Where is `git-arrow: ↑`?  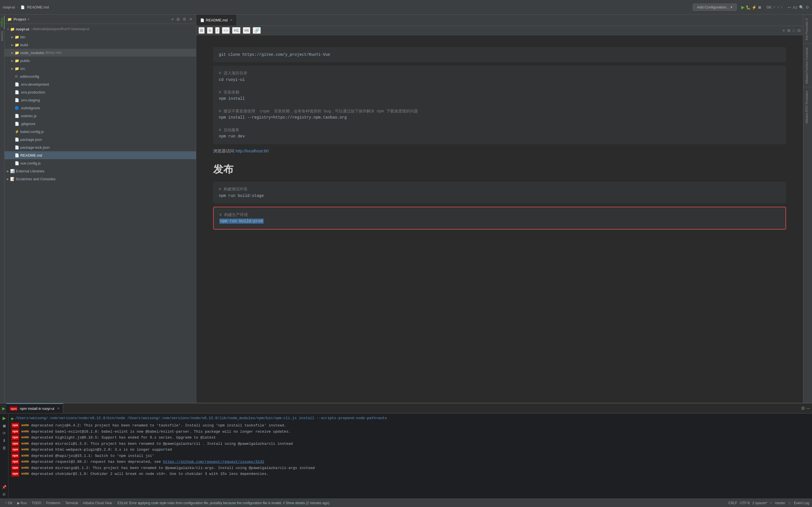
git-arrow: ↑ is located at coordinates (782, 7).